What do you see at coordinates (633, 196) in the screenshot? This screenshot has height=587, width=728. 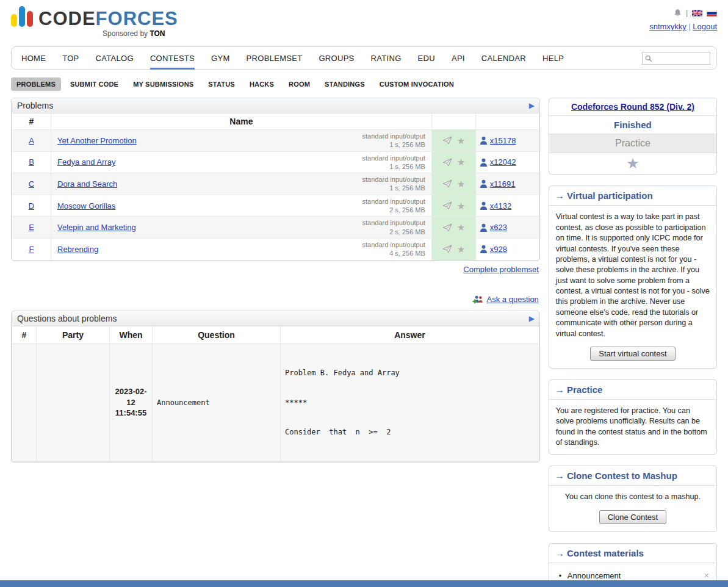 I see `virtual-participation-title: → Virtual participation` at bounding box center [633, 196].